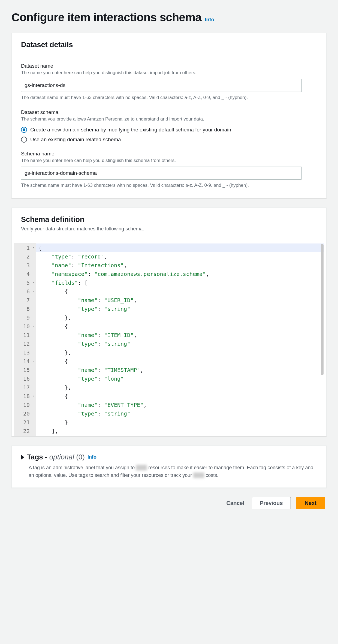 The height and width of the screenshot is (644, 338). What do you see at coordinates (169, 126) in the screenshot?
I see `dataset-schema-field: Dataset schema The schema you provide al…` at bounding box center [169, 126].